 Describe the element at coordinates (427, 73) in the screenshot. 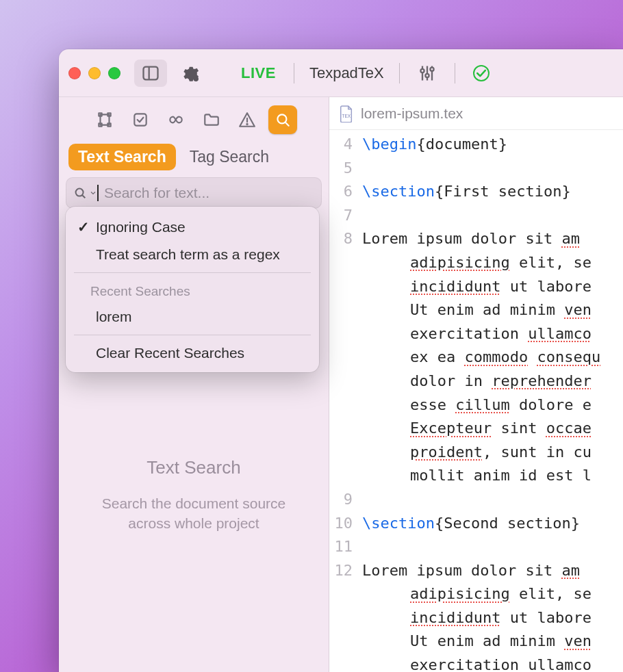

I see `sliders-icon` at that location.